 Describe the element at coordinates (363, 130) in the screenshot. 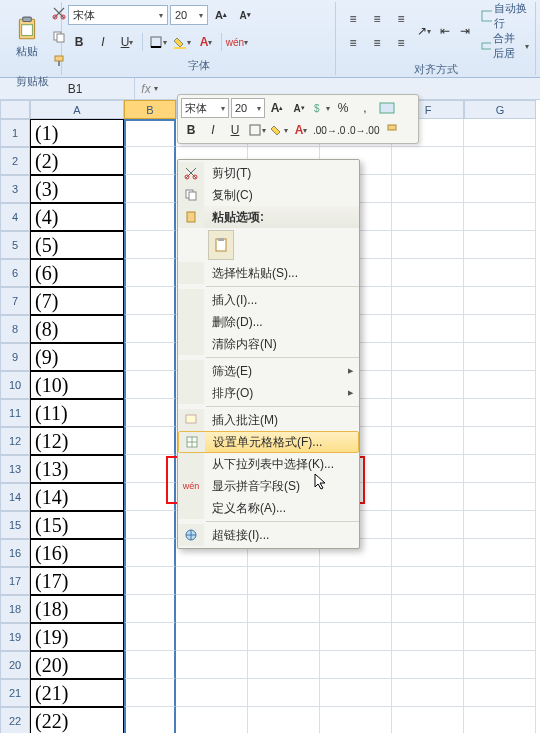

I see `mini-dec-decimal: .0→.00` at that location.